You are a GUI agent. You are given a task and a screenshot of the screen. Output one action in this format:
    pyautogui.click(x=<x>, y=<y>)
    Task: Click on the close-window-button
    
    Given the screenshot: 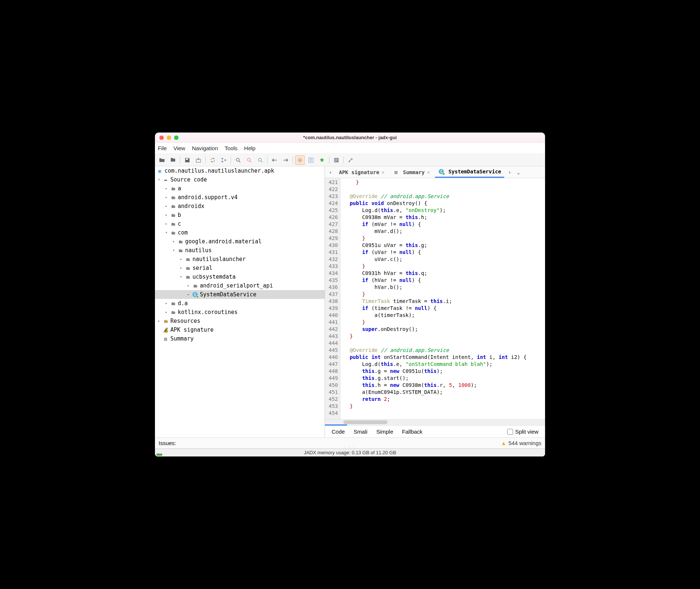 What is the action you would take?
    pyautogui.click(x=162, y=138)
    